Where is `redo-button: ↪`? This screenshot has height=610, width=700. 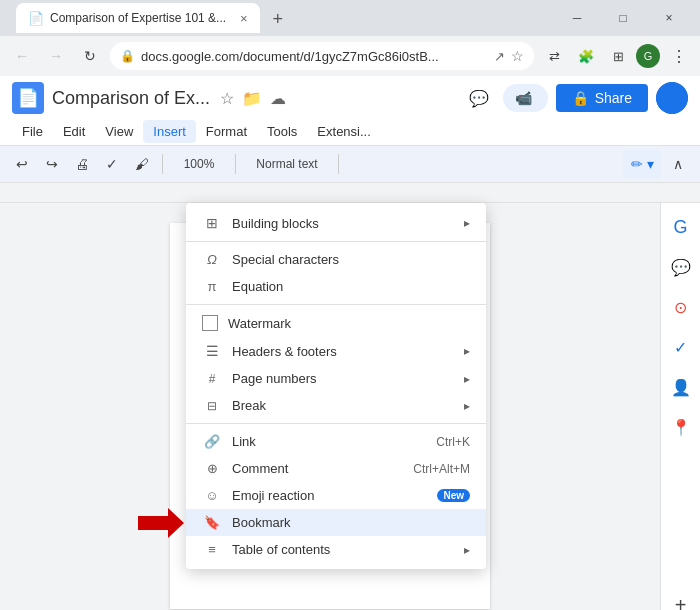 redo-button: ↪ is located at coordinates (52, 164).